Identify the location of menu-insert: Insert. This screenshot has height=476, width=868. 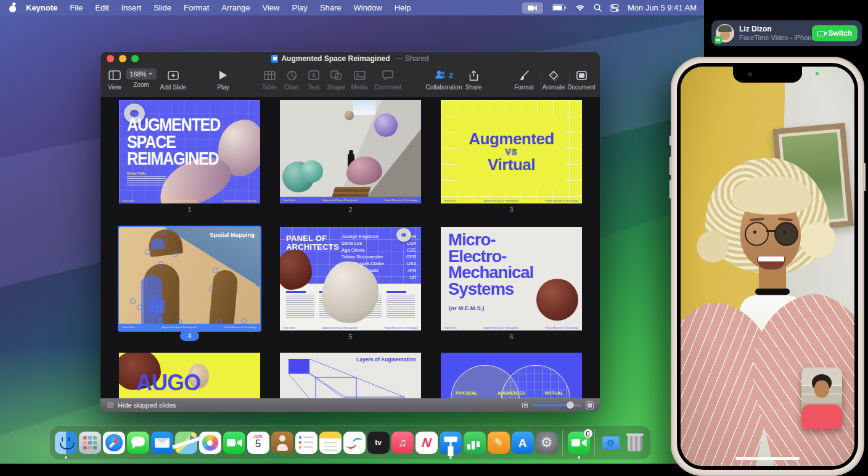
(132, 7).